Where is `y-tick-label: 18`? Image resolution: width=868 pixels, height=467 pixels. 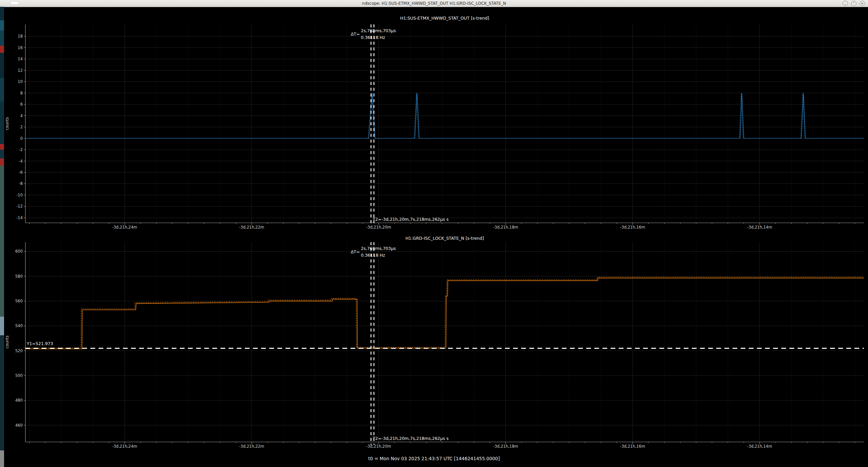 y-tick-label: 18 is located at coordinates (20, 36).